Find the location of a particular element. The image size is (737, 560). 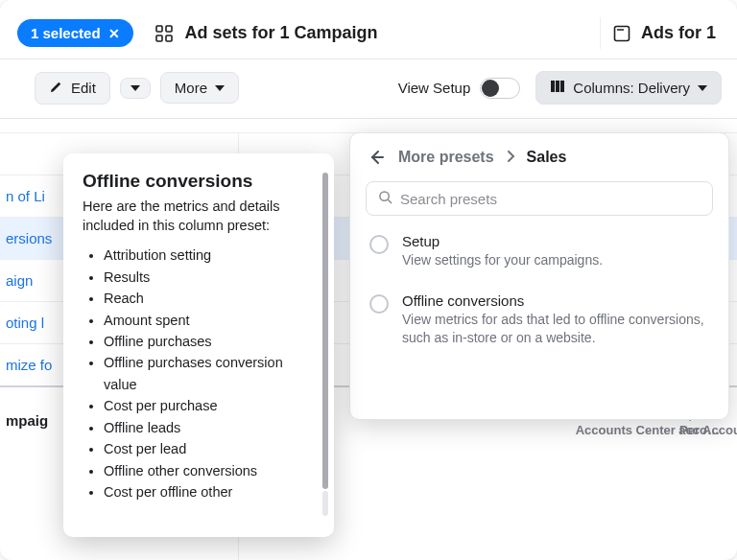

cell-text: ersions is located at coordinates (29, 238).